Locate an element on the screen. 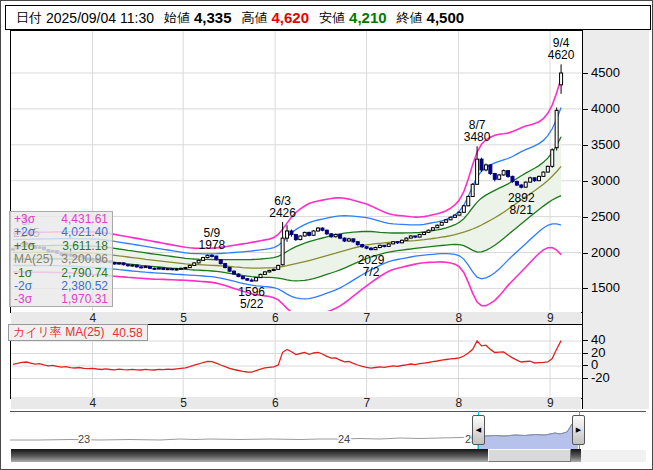  legend-label: -1σ is located at coordinates (23, 274).